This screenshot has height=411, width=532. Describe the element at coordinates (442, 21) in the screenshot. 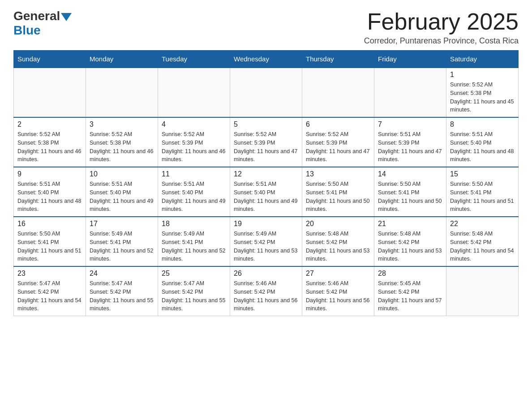

I see `calendar-title: February 2025` at that location.